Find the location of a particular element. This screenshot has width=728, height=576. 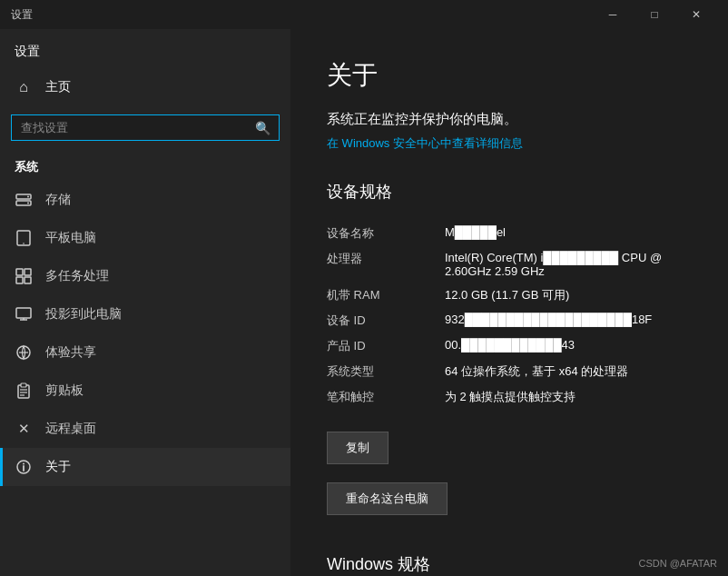

sidebar-header: 设置 is located at coordinates (145, 48).